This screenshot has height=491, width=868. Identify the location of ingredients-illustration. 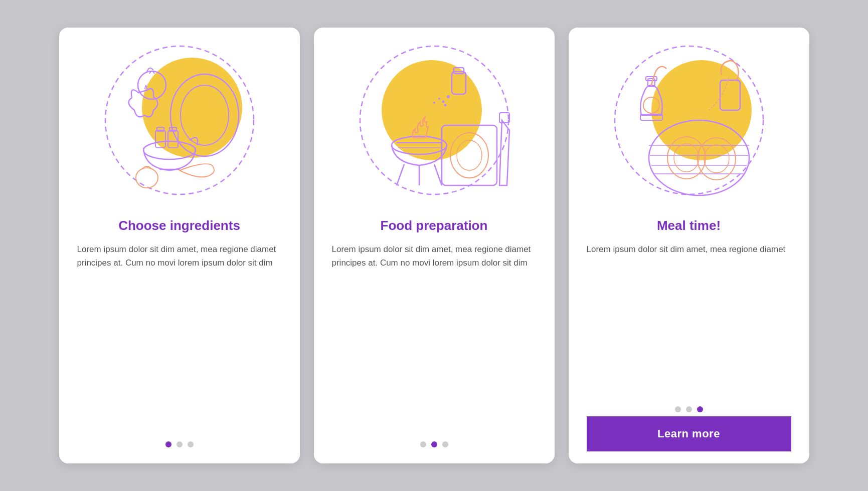
(180, 123).